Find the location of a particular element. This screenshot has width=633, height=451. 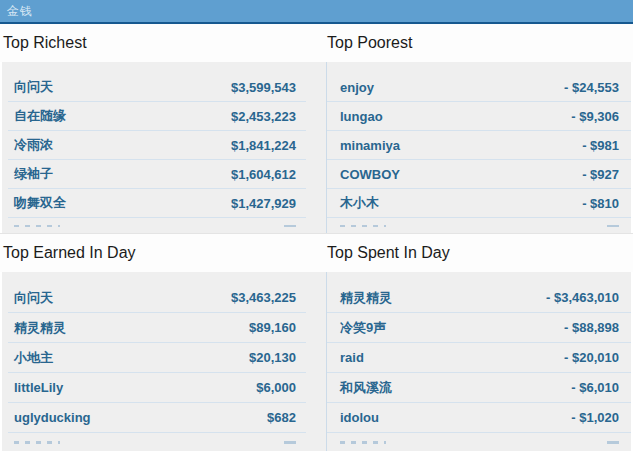

table-row: lungao - $9,306 is located at coordinates (479, 116).